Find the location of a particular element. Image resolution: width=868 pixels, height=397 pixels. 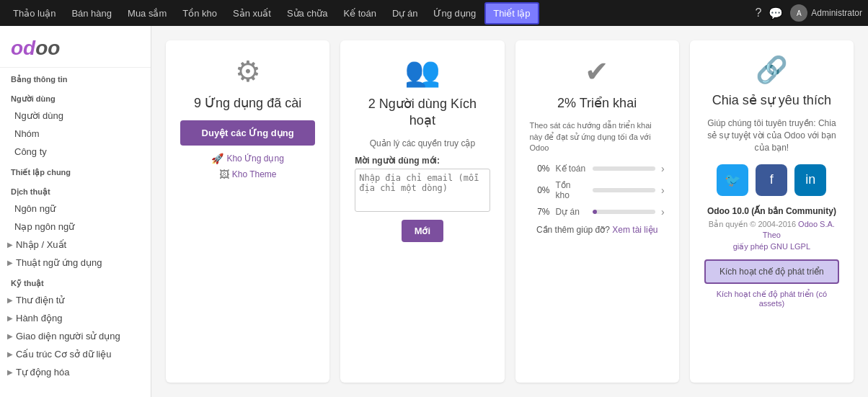

checkmark-icon: ✔ is located at coordinates (597, 71).